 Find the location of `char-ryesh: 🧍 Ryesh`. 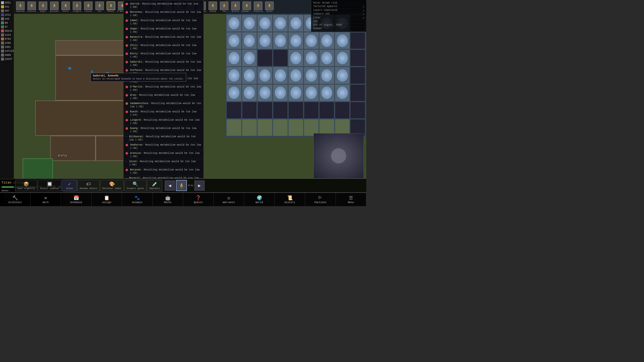

char-ryesh: 🧍 Ryesh is located at coordinates (269, 7).